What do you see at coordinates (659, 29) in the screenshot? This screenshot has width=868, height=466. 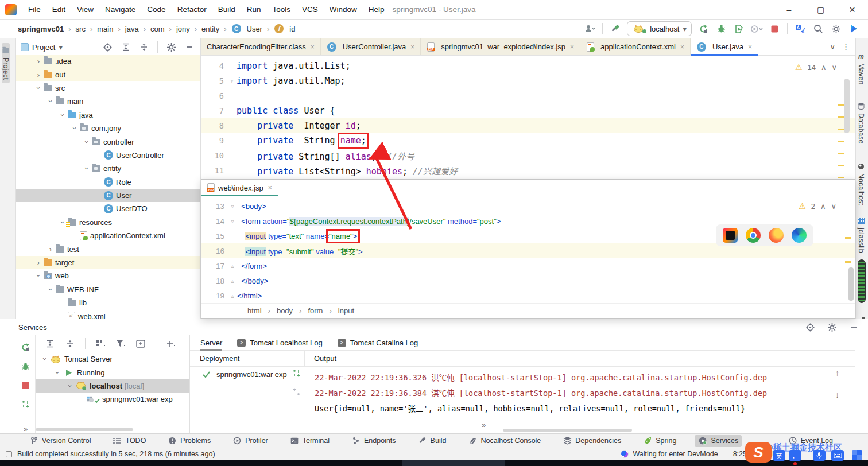 I see `run-configuration-combo: localhost▾` at bounding box center [659, 29].